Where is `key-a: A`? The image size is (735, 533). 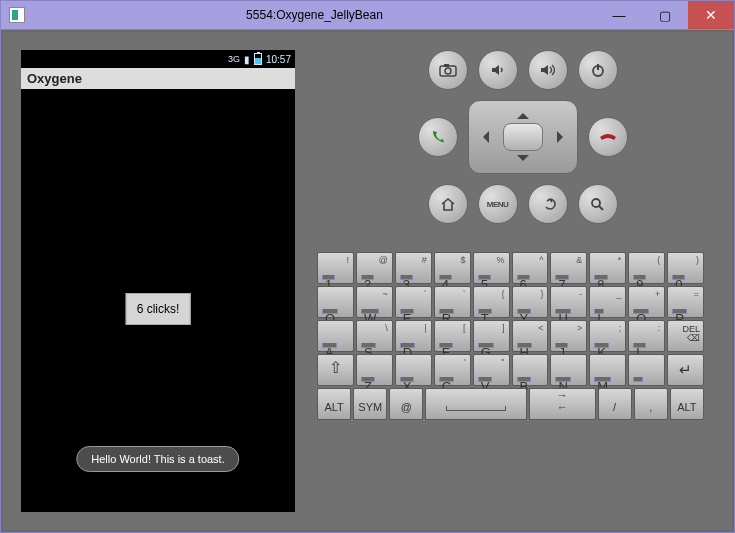
key-a: A is located at coordinates (336, 336).